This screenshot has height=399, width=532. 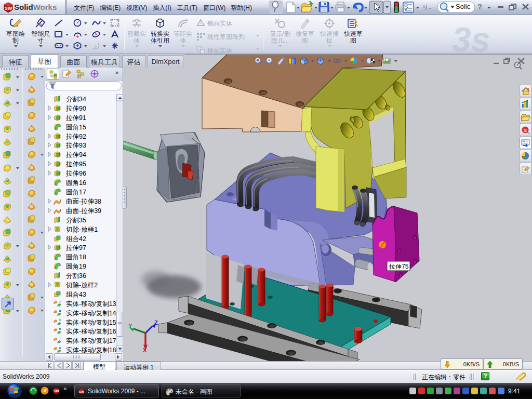 What do you see at coordinates (399, 267) in the screenshot?
I see `svg-text: 拉伸75` at bounding box center [399, 267].